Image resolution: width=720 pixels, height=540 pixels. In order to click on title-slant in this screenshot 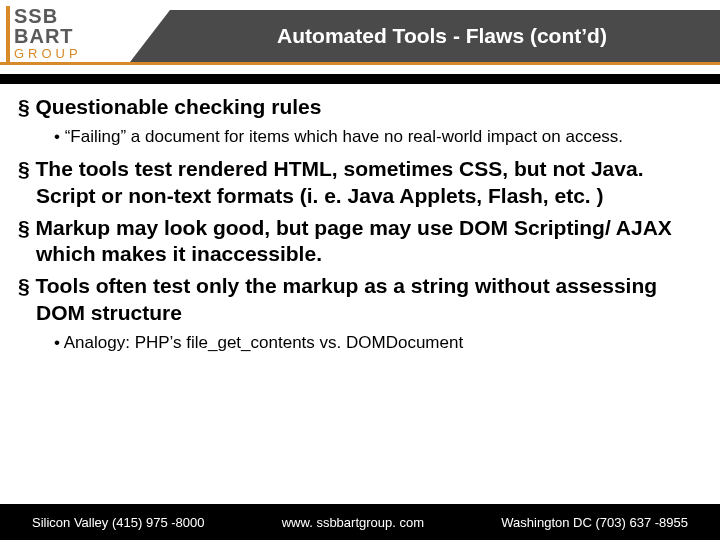, I will do `click(150, 36)`.